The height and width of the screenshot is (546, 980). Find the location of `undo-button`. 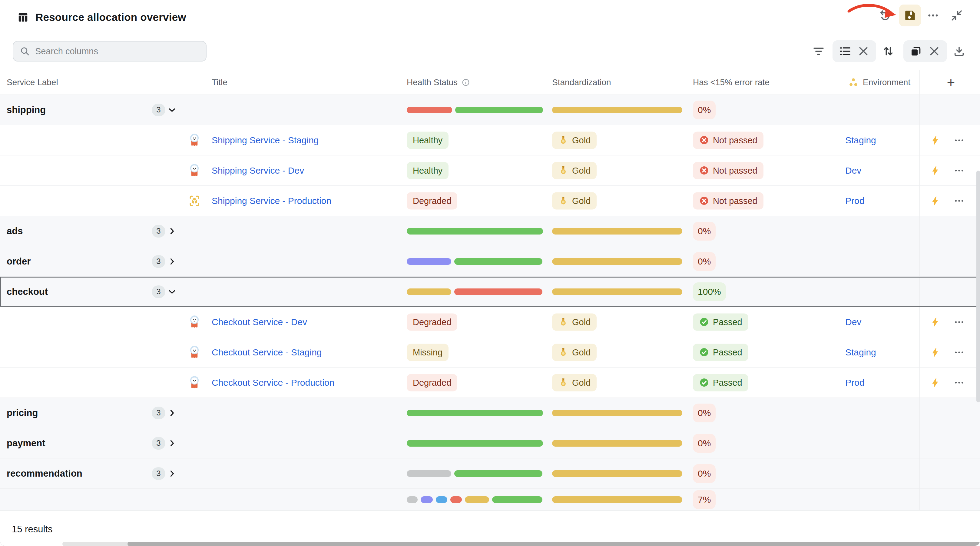

undo-button is located at coordinates (885, 15).